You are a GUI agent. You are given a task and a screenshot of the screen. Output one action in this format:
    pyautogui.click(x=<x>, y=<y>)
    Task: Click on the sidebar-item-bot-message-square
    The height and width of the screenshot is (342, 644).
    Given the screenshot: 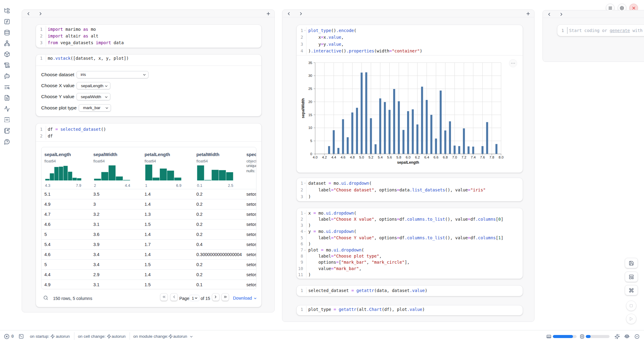 What is the action you would take?
    pyautogui.click(x=7, y=76)
    